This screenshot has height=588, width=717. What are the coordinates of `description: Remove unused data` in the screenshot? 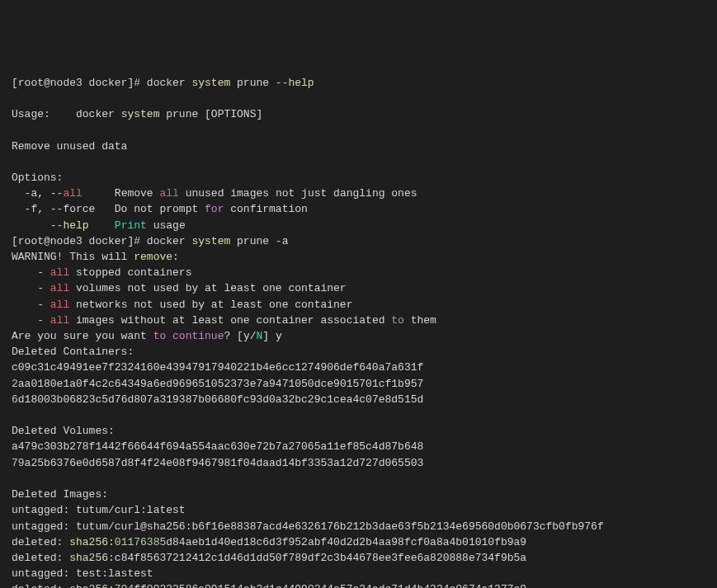 It's located at (69, 147).